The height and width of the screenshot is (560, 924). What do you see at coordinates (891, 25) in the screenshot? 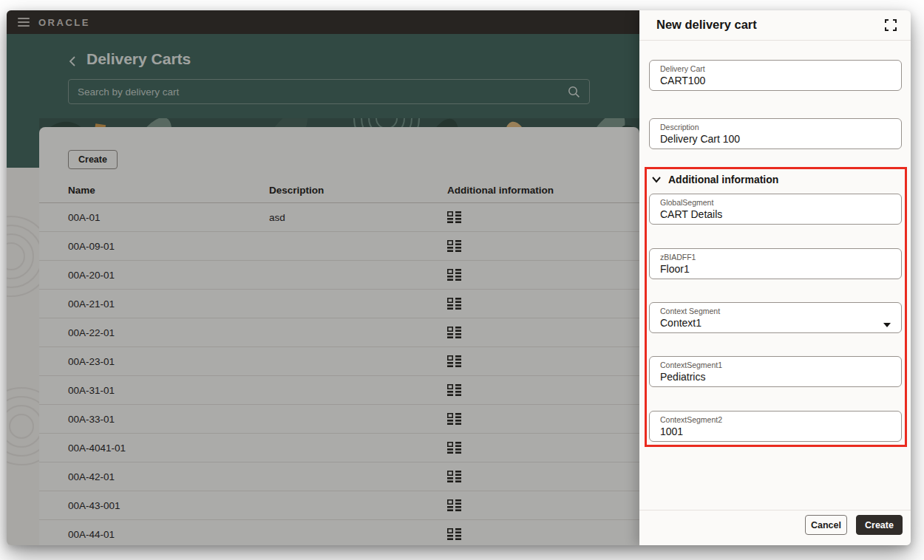
I see `expand-panel-button` at bounding box center [891, 25].